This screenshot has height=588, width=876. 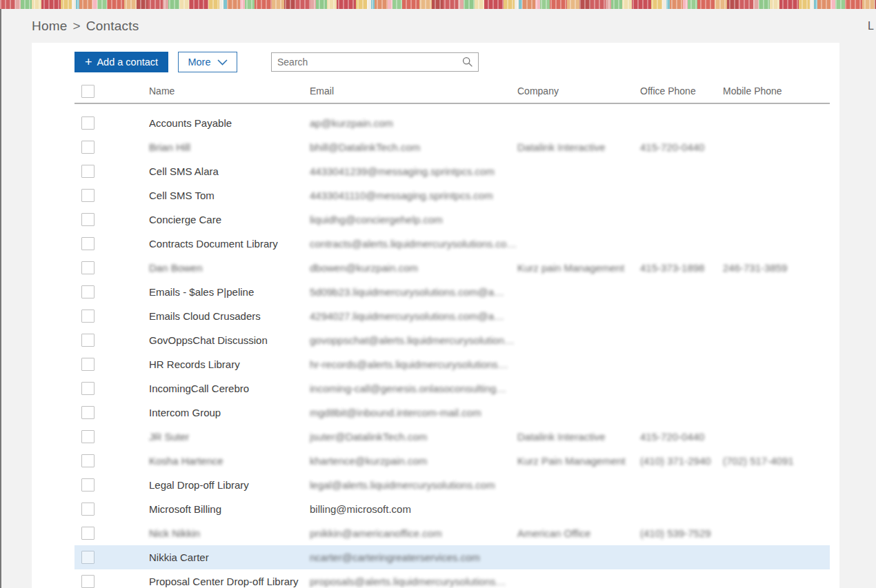 What do you see at coordinates (452, 341) in the screenshot?
I see `table-row: GovOppsChat Discussiongovoppschat@alerts…` at bounding box center [452, 341].